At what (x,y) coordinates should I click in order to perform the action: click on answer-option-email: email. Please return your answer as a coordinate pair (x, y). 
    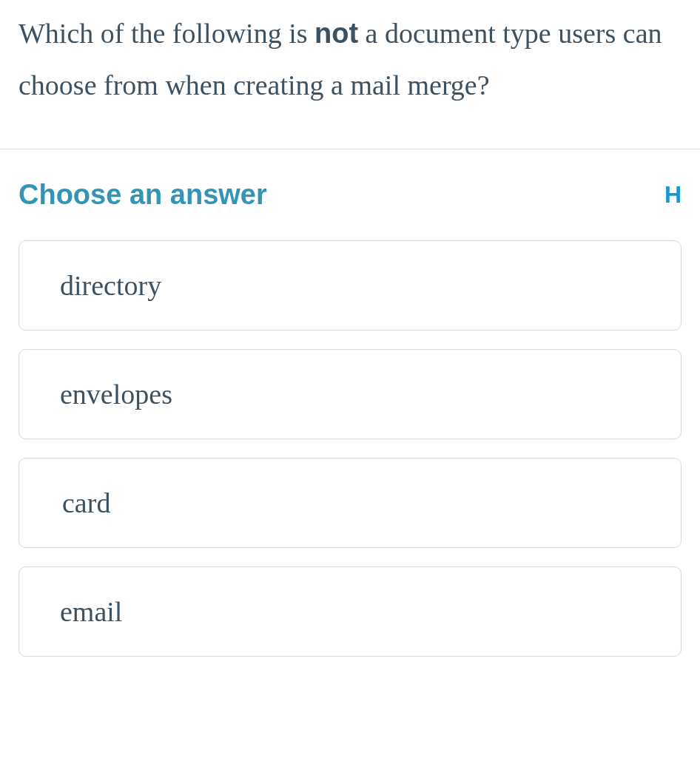
    Looking at the image, I should click on (350, 612).